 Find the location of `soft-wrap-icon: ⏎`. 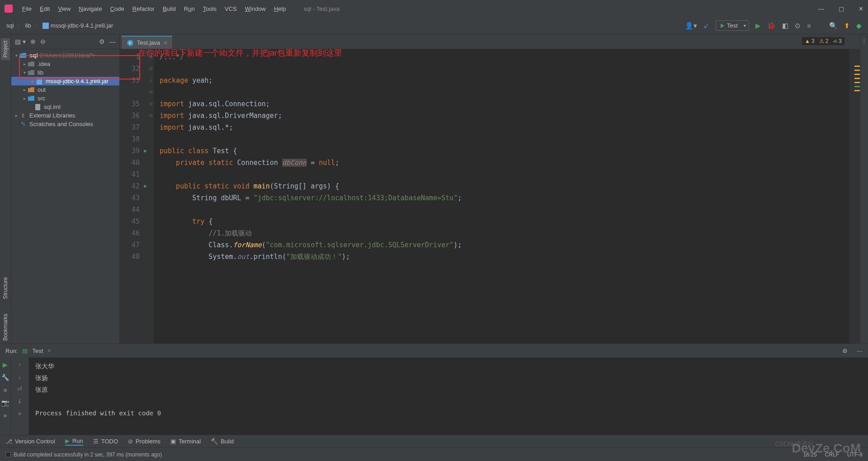

soft-wrap-icon: ⏎ is located at coordinates (20, 389).